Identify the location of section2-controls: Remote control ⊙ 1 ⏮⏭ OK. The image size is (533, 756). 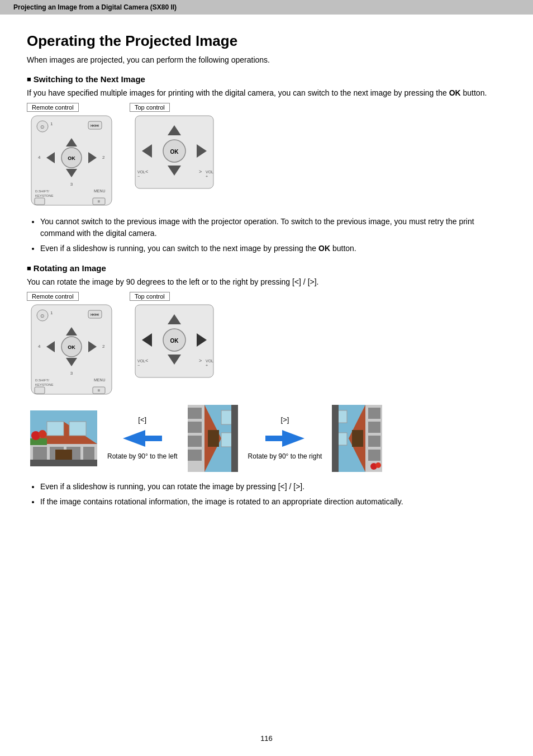
(266, 344).